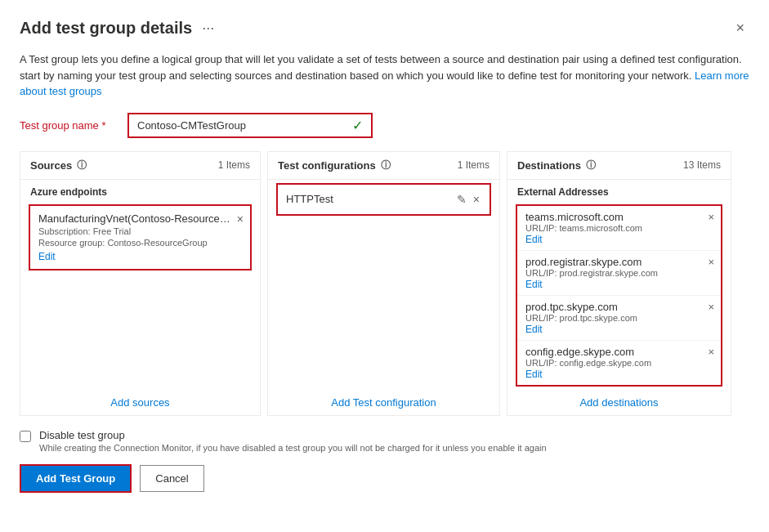  I want to click on add-test-config-link: Add Test configuration, so click(383, 402).